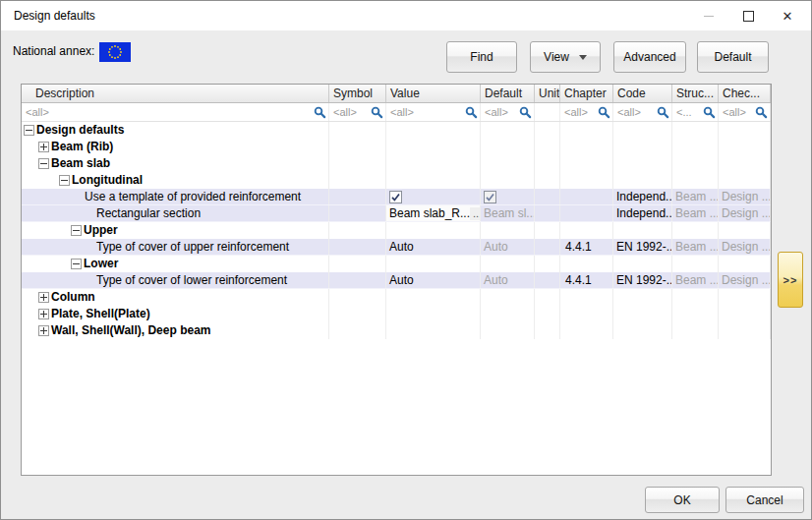 This screenshot has width=812, height=520. What do you see at coordinates (643, 93) in the screenshot?
I see `column-header-code: Code` at bounding box center [643, 93].